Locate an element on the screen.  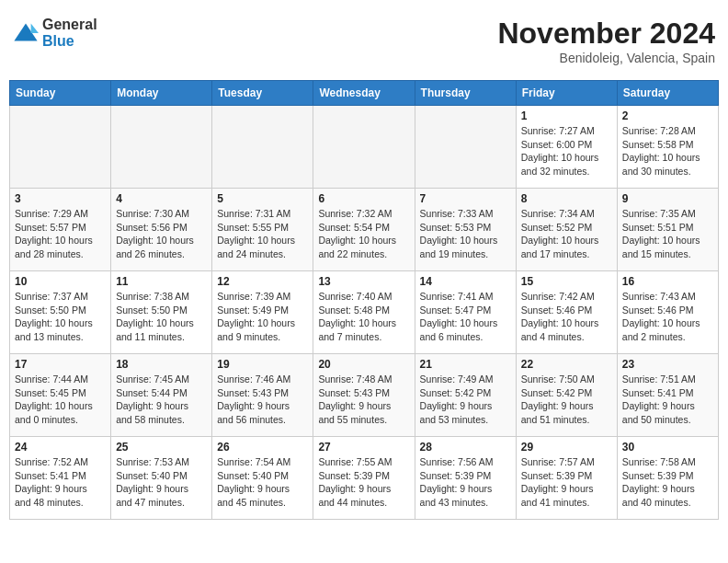
calendar-cell: 21Sunrise: 7:49 AMSunset: 5:42 PMDayligh… is located at coordinates (465, 396).